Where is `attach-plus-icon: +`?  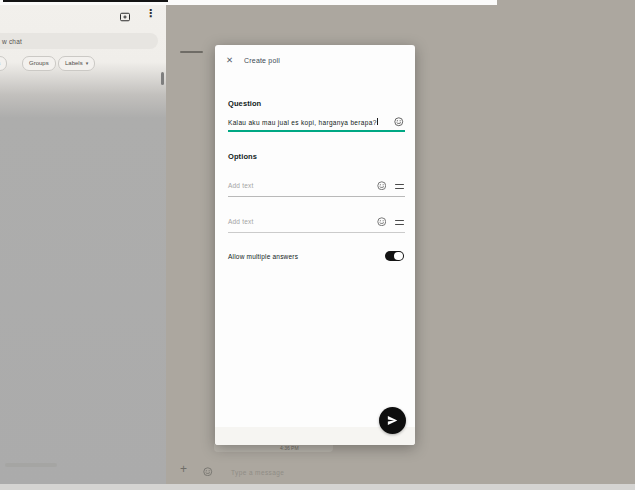 attach-plus-icon: + is located at coordinates (184, 469).